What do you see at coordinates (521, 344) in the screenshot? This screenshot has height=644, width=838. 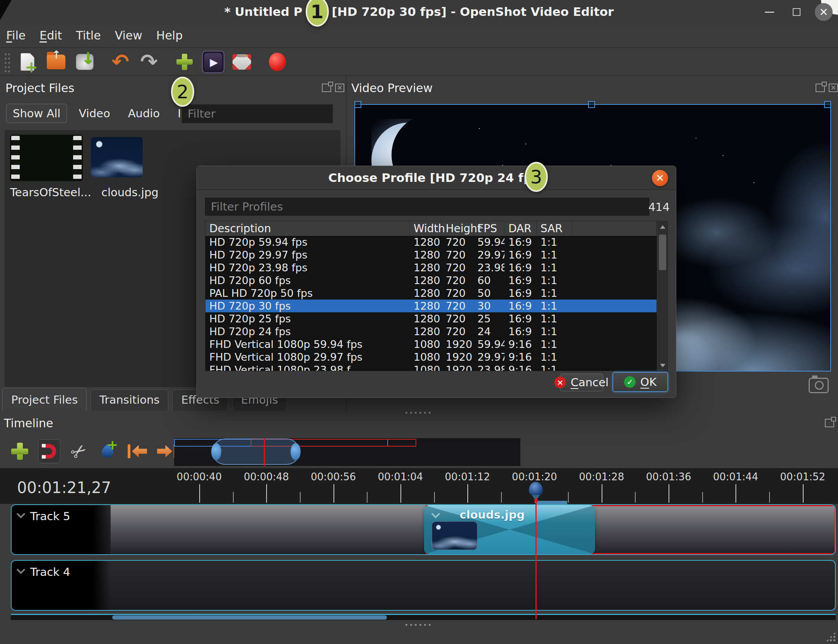 I see `cell: 9:16` at bounding box center [521, 344].